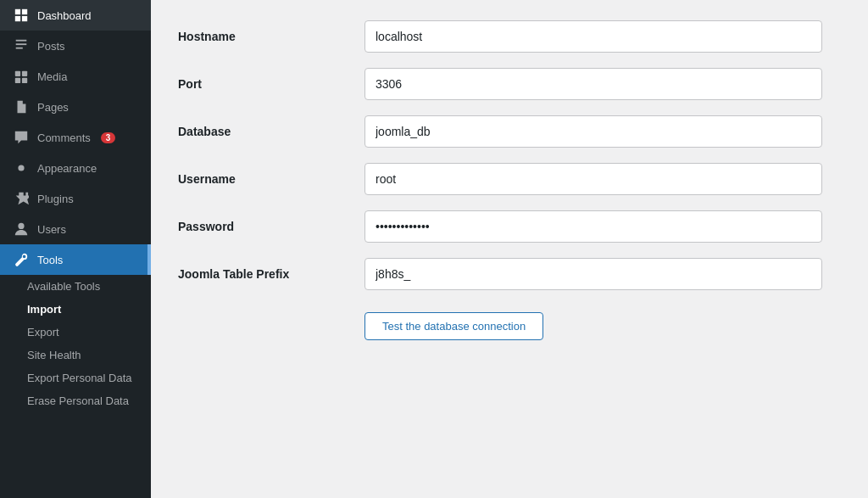 The width and height of the screenshot is (868, 498). Describe the element at coordinates (271, 36) in the screenshot. I see `label-hostname: Hostname` at that location.